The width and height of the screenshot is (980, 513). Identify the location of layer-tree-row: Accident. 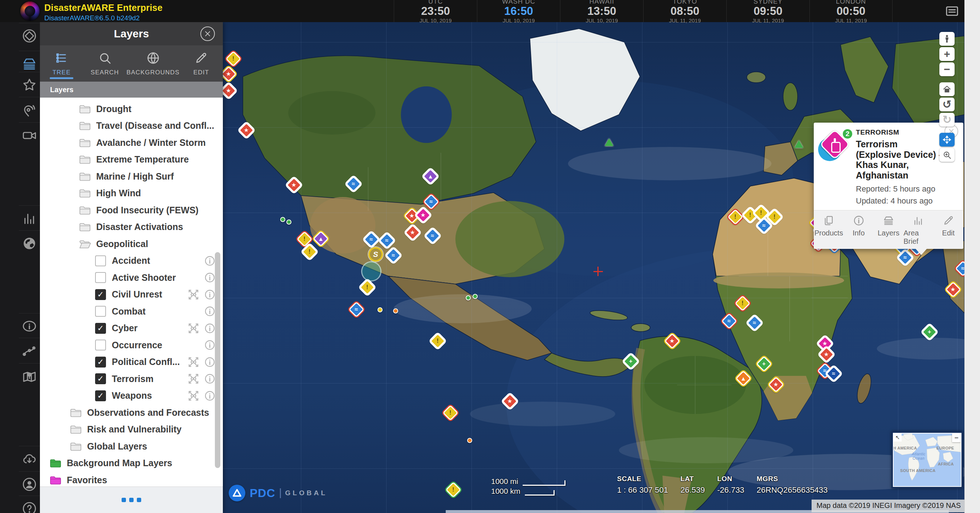
(132, 261).